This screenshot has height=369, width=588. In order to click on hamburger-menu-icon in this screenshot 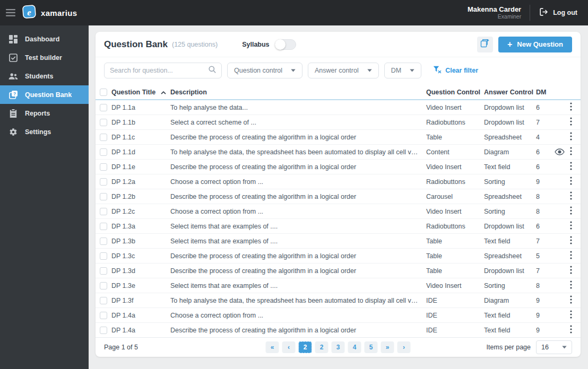, I will do `click(11, 13)`.